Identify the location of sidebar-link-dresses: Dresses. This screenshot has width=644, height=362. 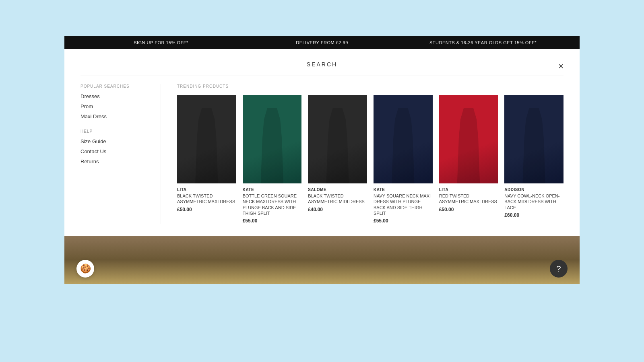
(117, 97).